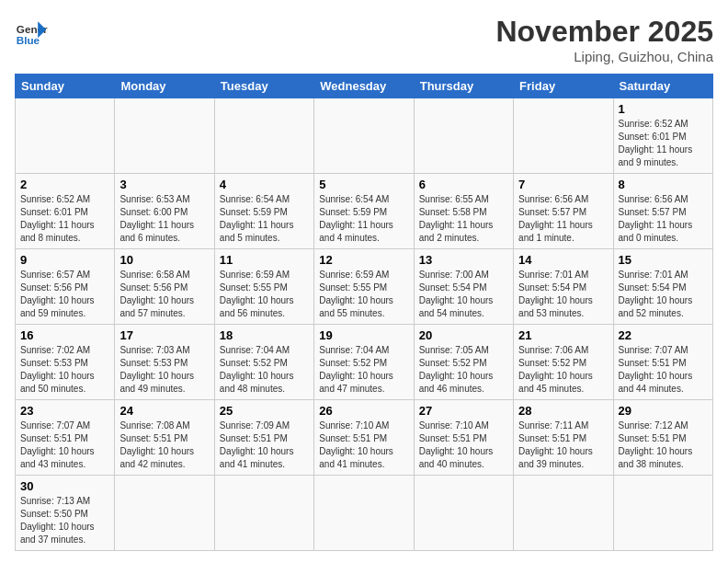  What do you see at coordinates (28, 40) in the screenshot?
I see `svg-text: Blue` at bounding box center [28, 40].